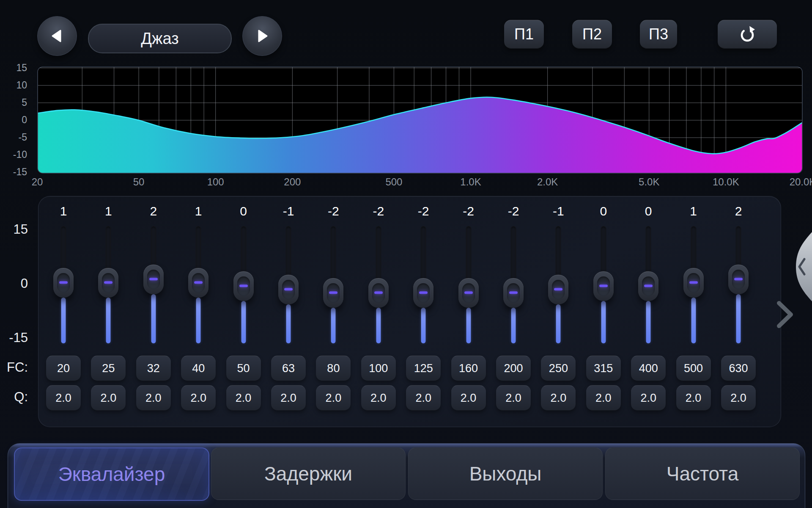 This screenshot has height=508, width=812. I want to click on x-tick-label: 2.0K, so click(548, 182).